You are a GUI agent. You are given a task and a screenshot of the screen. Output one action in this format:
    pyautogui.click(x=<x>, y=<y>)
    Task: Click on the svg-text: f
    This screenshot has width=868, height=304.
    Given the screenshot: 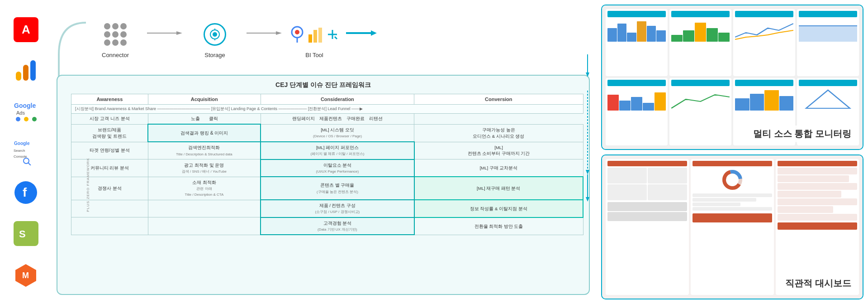 What is the action you would take?
    pyautogui.click(x=25, y=192)
    